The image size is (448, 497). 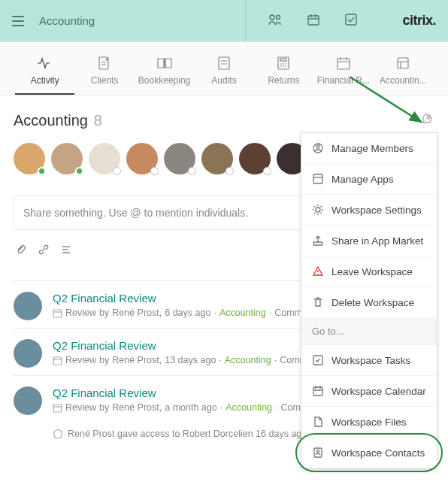 What do you see at coordinates (224, 120) in the screenshot?
I see `section-header: Accounting 8` at bounding box center [224, 120].